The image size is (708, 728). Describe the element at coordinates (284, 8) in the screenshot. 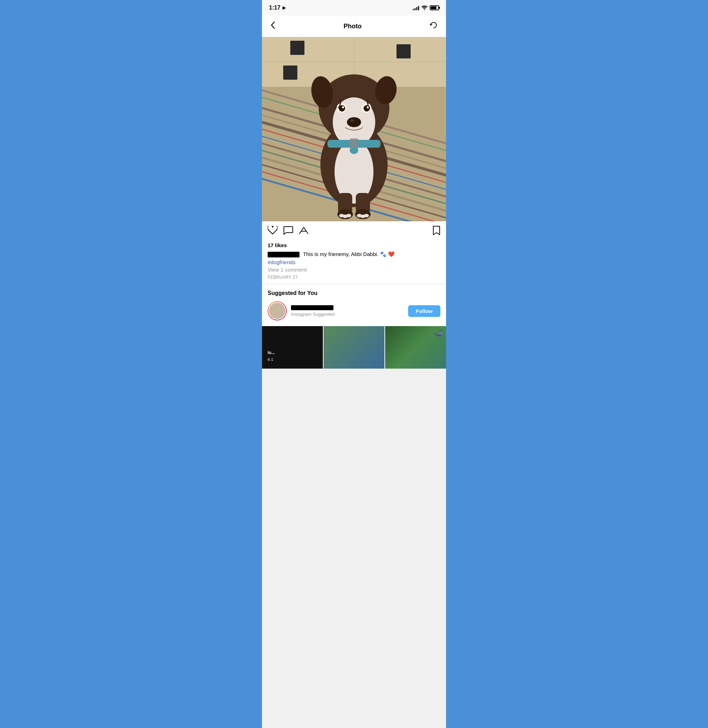

I see `location-arrow-icon: ▶` at that location.